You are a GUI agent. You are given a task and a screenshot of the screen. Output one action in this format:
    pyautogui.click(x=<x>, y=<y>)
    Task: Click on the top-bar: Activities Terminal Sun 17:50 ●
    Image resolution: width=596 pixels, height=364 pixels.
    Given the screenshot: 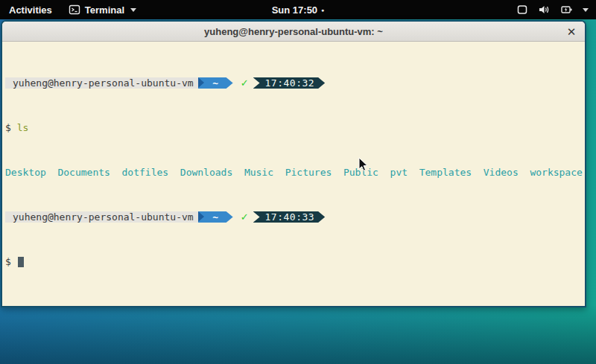 What is the action you would take?
    pyautogui.click(x=298, y=10)
    